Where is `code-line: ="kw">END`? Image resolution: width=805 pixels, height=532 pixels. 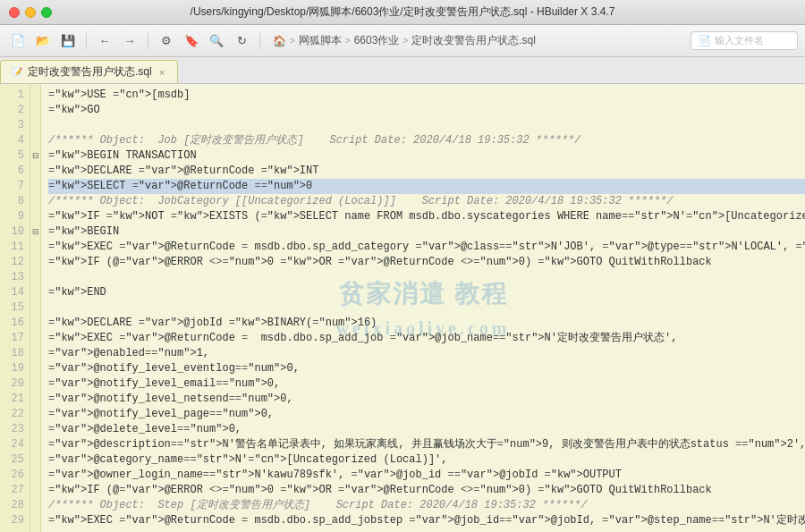
code-line: ="kw">END is located at coordinates (427, 293).